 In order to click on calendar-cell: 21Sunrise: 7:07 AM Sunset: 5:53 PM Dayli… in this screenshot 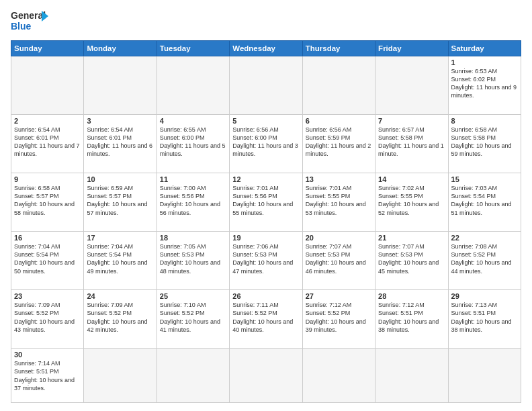, I will do `click(412, 261)`.